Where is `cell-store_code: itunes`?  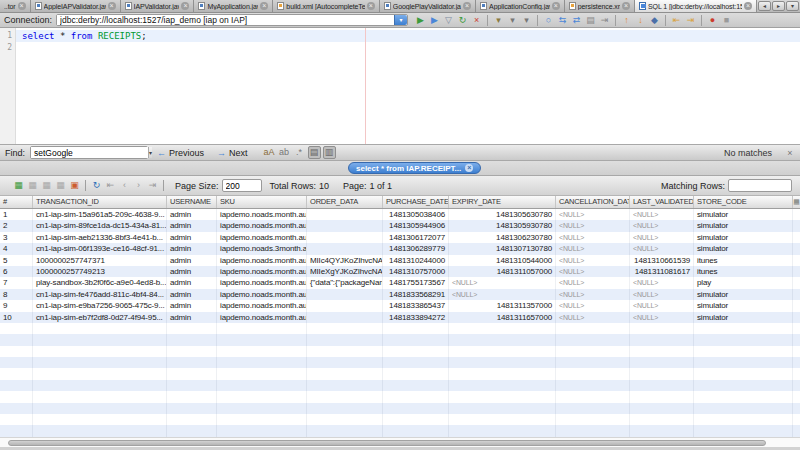 cell-store_code: itunes is located at coordinates (744, 260).